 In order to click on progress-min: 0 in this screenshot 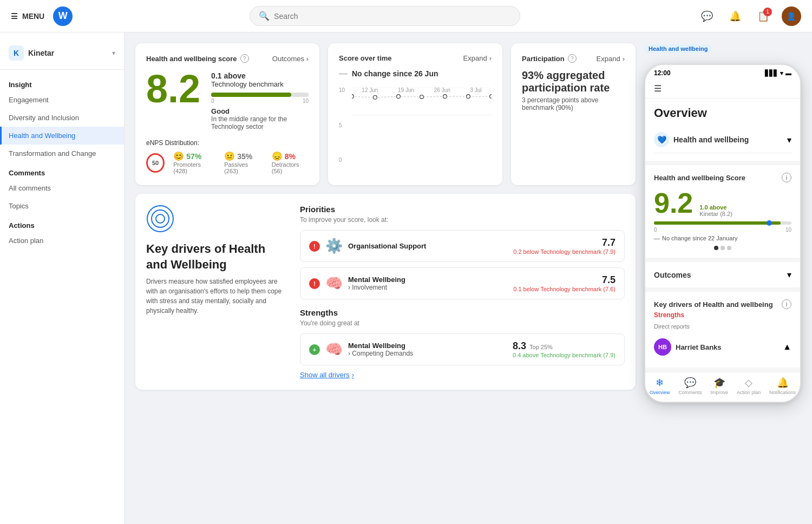, I will do `click(213, 101)`.